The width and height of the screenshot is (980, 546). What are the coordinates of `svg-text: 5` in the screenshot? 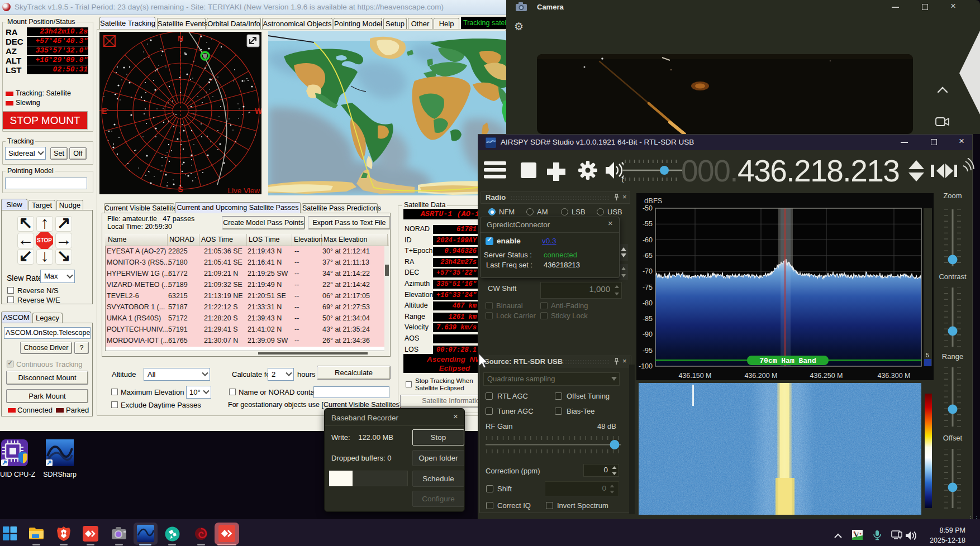 It's located at (927, 355).